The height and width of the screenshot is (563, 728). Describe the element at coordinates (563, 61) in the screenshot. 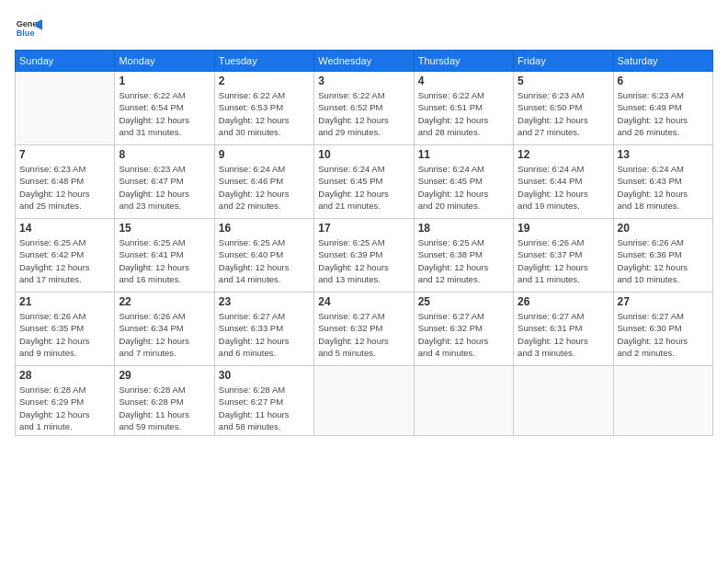

I see `weekday-friday: Friday` at that location.